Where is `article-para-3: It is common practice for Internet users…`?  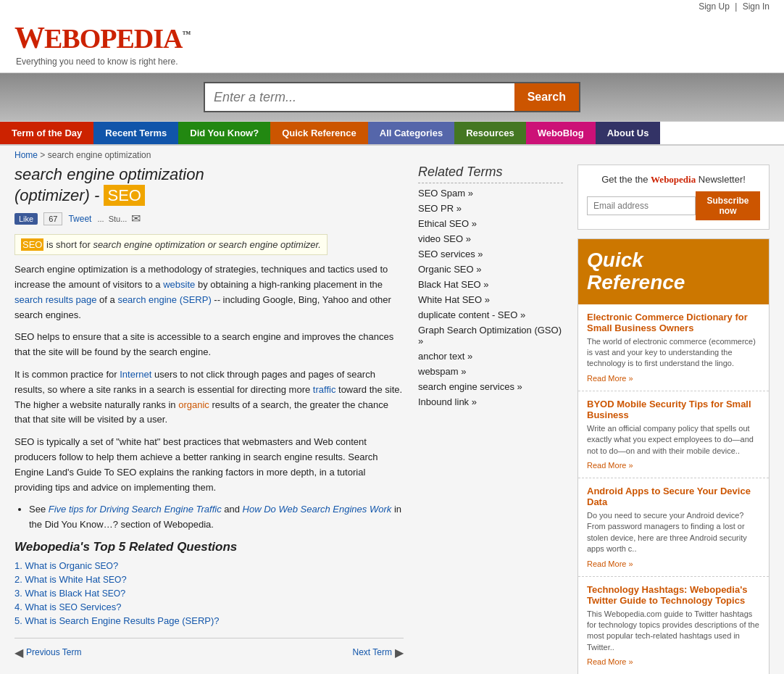
article-para-3: It is common practice for Internet users… is located at coordinates (209, 397).